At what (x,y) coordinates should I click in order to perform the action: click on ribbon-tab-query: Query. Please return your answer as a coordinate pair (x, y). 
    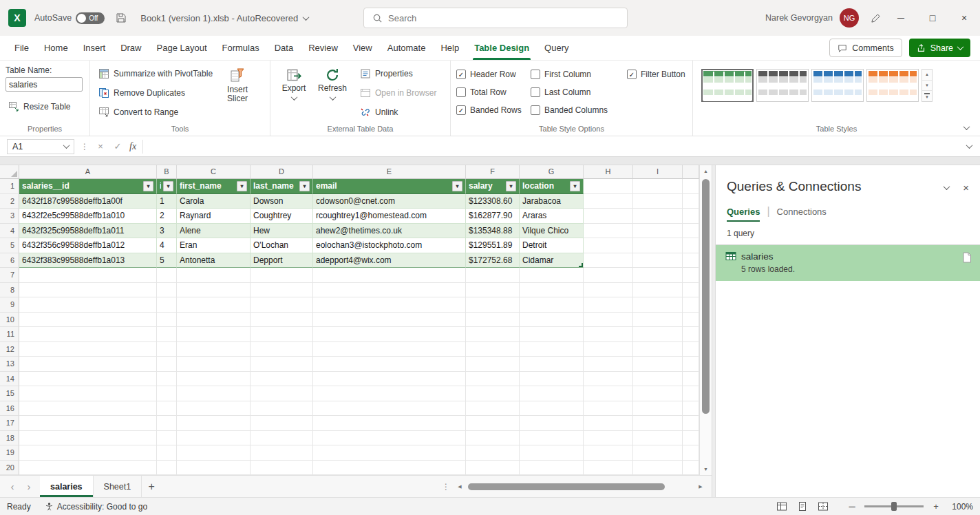
    Looking at the image, I should click on (556, 48).